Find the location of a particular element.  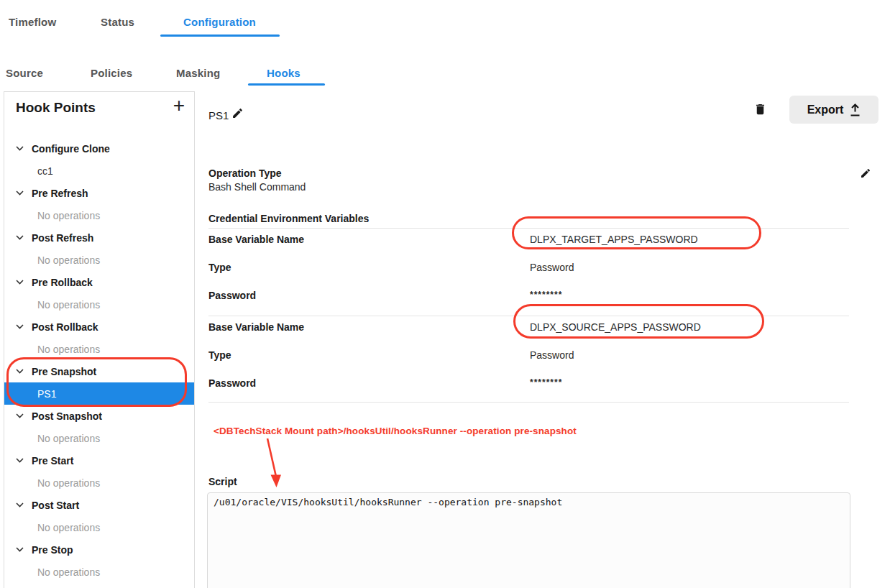

hook-item-ps1-selected: PS1 is located at coordinates (99, 394).